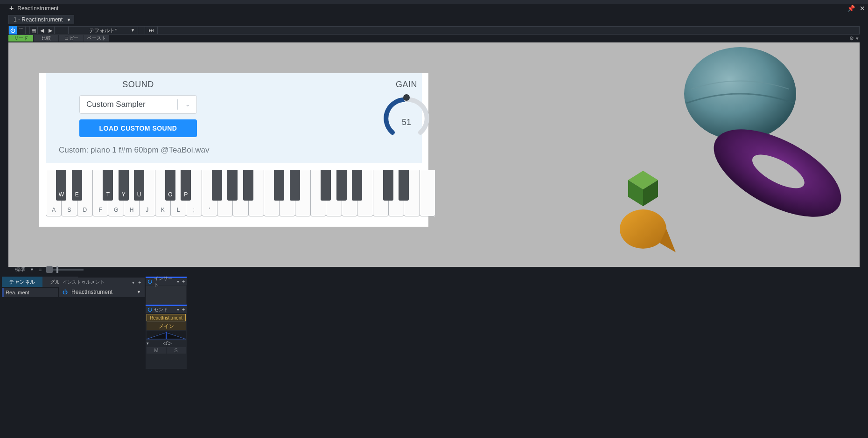  I want to click on instrument-section-header: インストゥルメント ▾ +, so click(102, 282).